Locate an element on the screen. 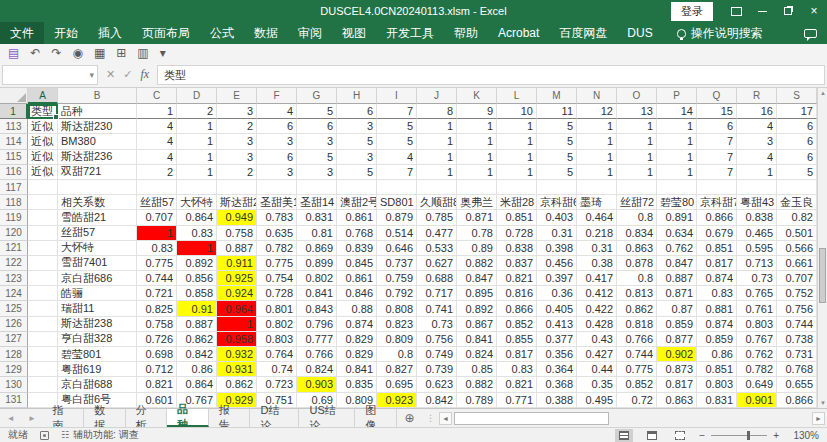  cell-O126: 0.818 is located at coordinates (637, 324).